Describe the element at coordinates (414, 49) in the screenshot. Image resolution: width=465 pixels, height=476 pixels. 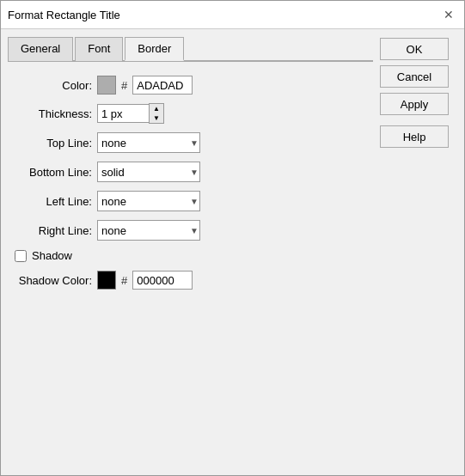
I see `ok-button: OK` at that location.